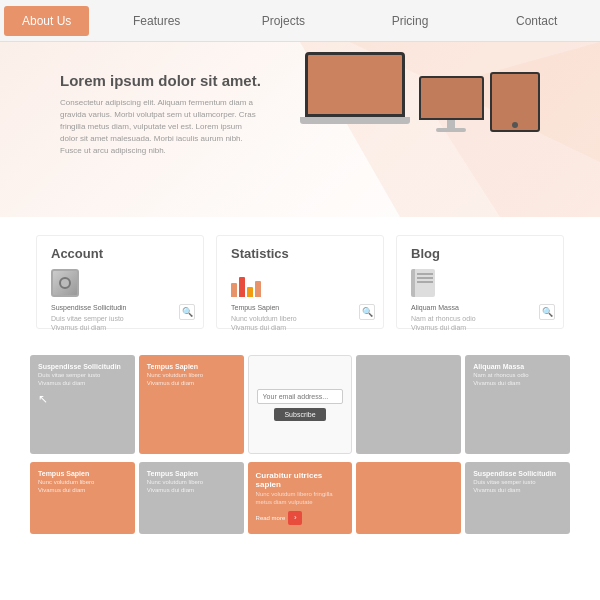 This screenshot has height=600, width=600. Describe the element at coordinates (300, 404) in the screenshot. I see `grid-cell-email: Subscribe` at that location.